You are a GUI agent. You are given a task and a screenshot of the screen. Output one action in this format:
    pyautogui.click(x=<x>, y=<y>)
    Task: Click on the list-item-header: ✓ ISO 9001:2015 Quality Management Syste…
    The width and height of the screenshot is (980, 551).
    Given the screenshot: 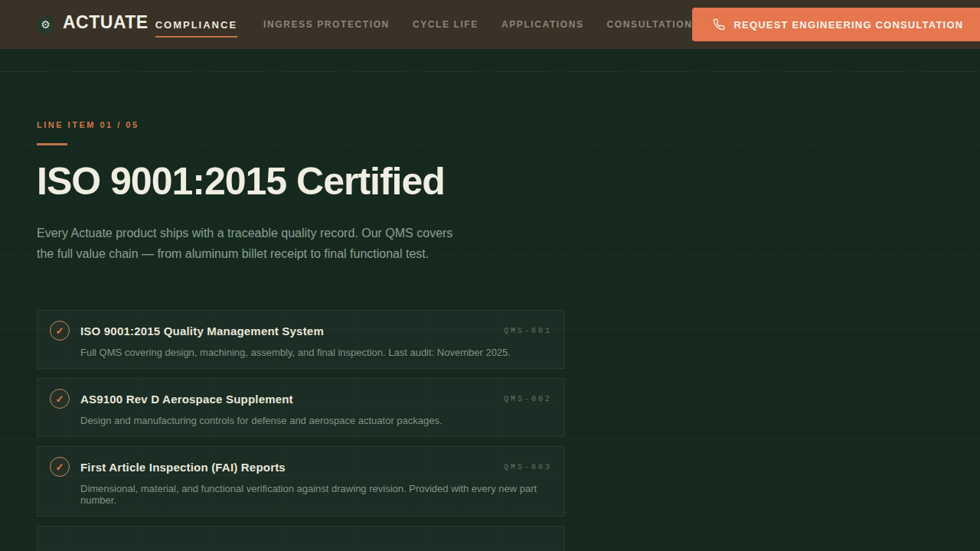 What is the action you would take?
    pyautogui.click(x=301, y=331)
    